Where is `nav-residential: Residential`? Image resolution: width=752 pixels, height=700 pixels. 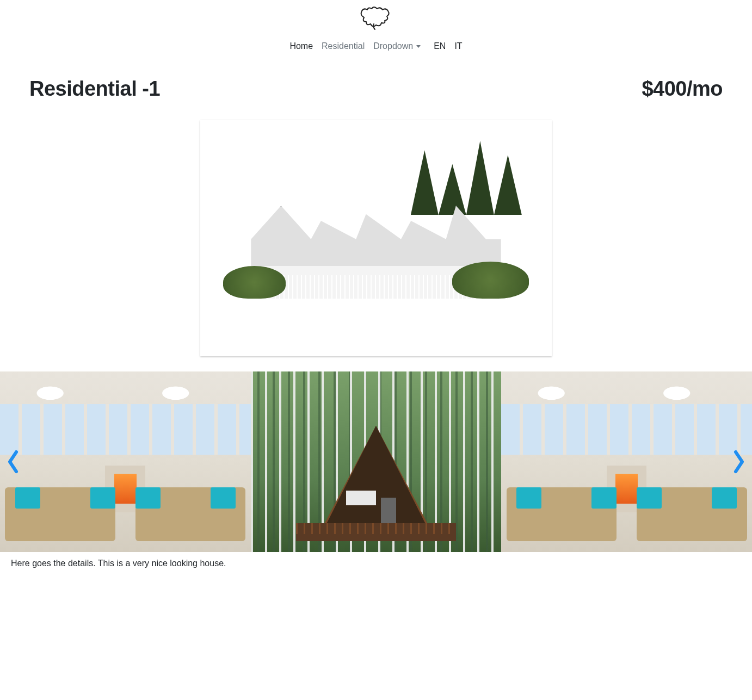
nav-residential: Residential is located at coordinates (343, 46).